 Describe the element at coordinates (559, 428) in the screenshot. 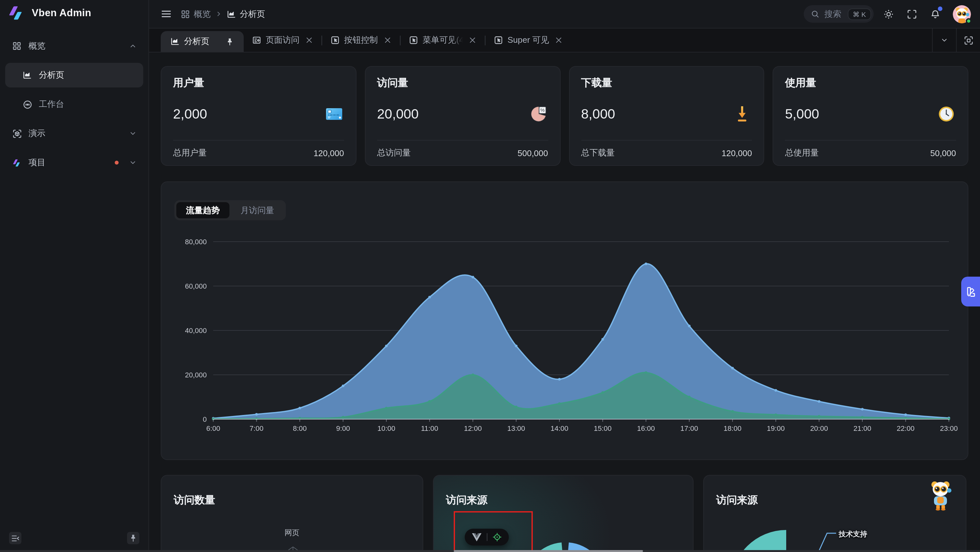

I see `svg-text: 14:00` at that location.